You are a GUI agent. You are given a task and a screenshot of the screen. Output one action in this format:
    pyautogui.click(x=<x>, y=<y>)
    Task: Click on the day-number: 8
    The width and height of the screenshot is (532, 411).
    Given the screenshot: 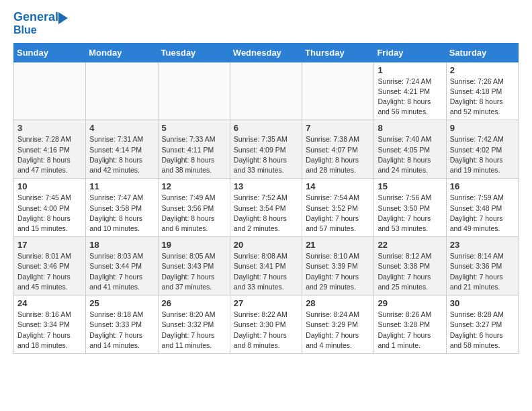 What is the action you would take?
    pyautogui.click(x=410, y=128)
    